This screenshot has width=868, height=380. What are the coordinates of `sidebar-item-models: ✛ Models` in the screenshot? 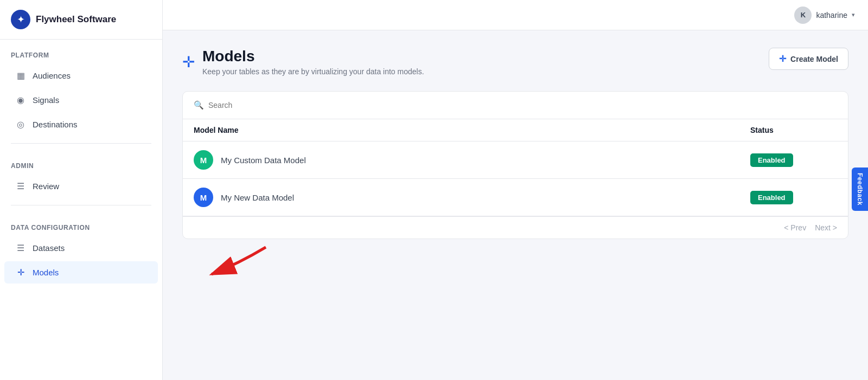 It's located at (81, 272).